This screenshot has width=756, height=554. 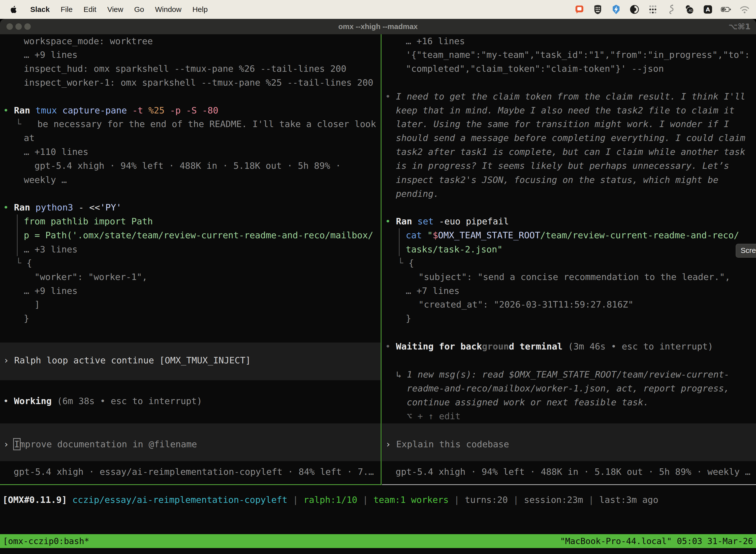 What do you see at coordinates (168, 9) in the screenshot?
I see `menu-item-window: Window` at bounding box center [168, 9].